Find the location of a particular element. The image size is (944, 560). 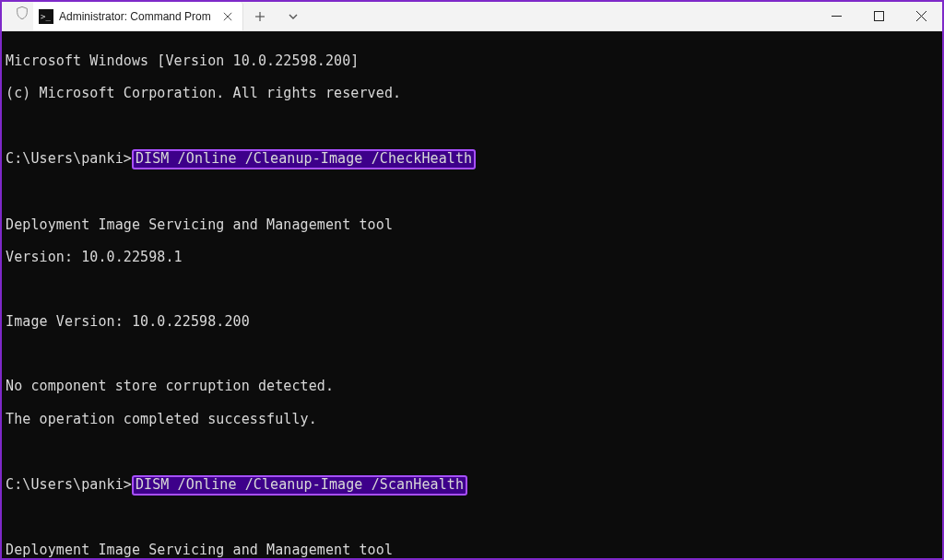

tab-cmd: >_ Administrator: Command Prom is located at coordinates (138, 17).